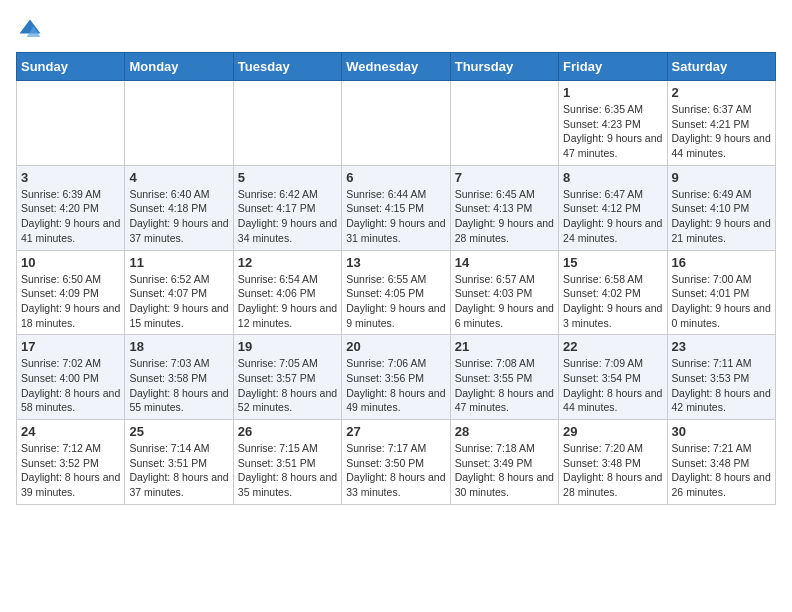 Image resolution: width=792 pixels, height=612 pixels. I want to click on header-tuesday: Tuesday, so click(287, 67).